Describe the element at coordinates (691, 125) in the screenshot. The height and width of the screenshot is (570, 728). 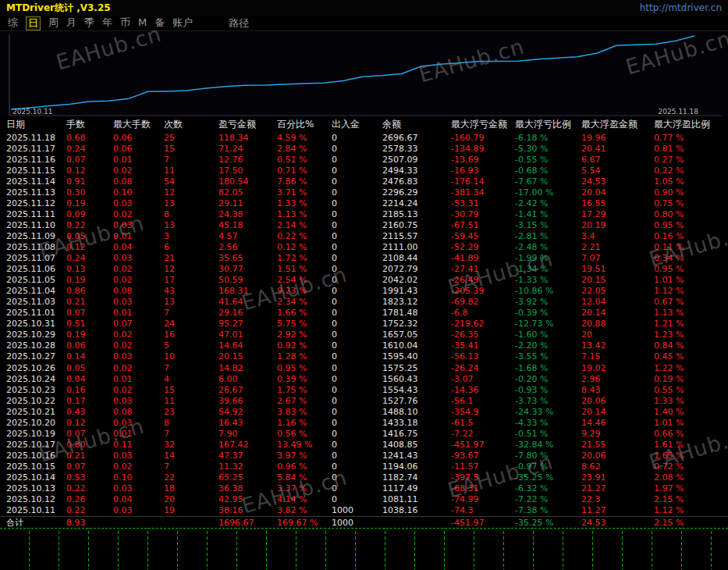
I see `column-header: 最大浮盈比例` at that location.